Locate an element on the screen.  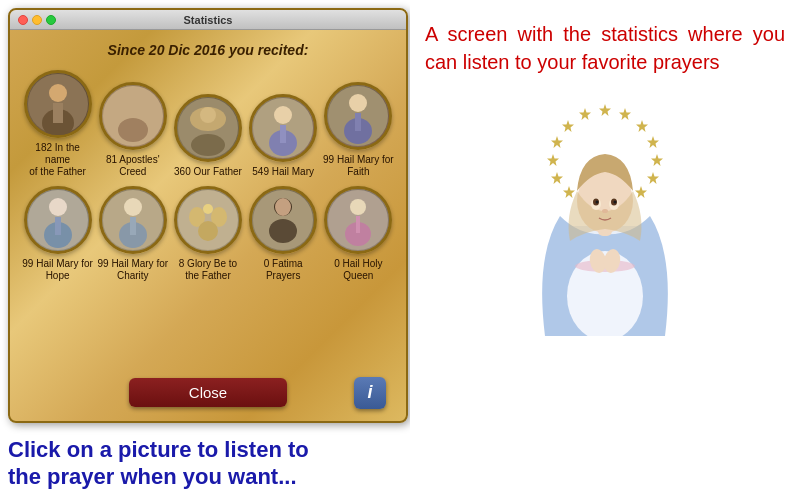
bottom-caption: Click on a picture to listen to the pray… is located at coordinates (208, 464).